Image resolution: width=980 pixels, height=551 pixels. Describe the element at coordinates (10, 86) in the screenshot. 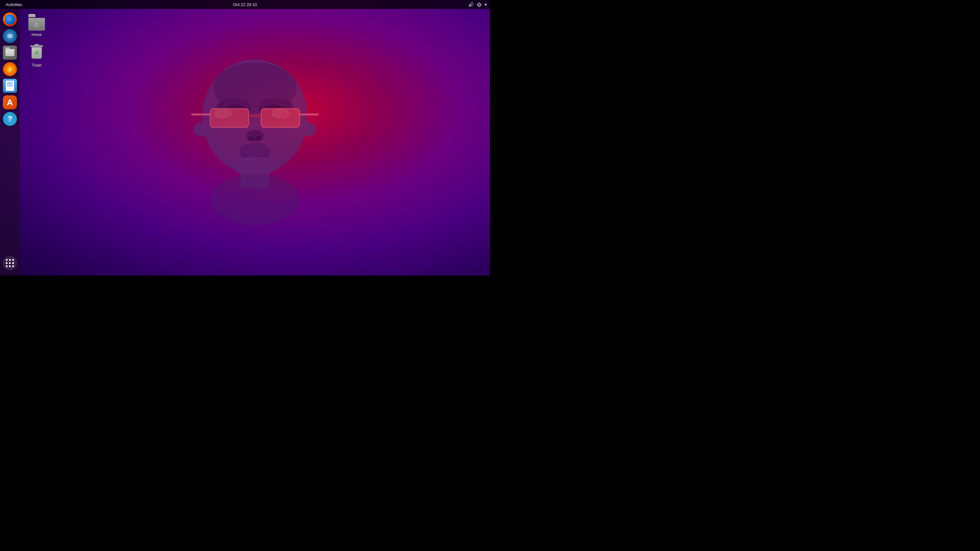

I see `writer-icon` at that location.